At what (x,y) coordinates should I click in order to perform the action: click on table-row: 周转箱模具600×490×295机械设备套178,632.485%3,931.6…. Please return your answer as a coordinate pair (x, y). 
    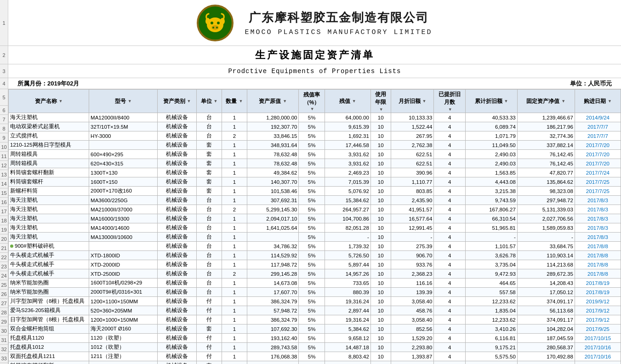
    Looking at the image, I should click on (315, 154).